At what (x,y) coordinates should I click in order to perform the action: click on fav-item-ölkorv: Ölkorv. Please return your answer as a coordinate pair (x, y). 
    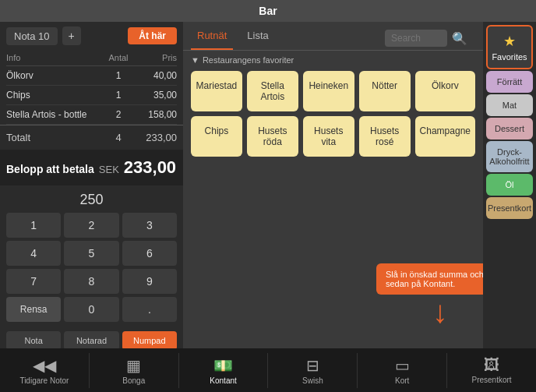
    Looking at the image, I should click on (446, 91).